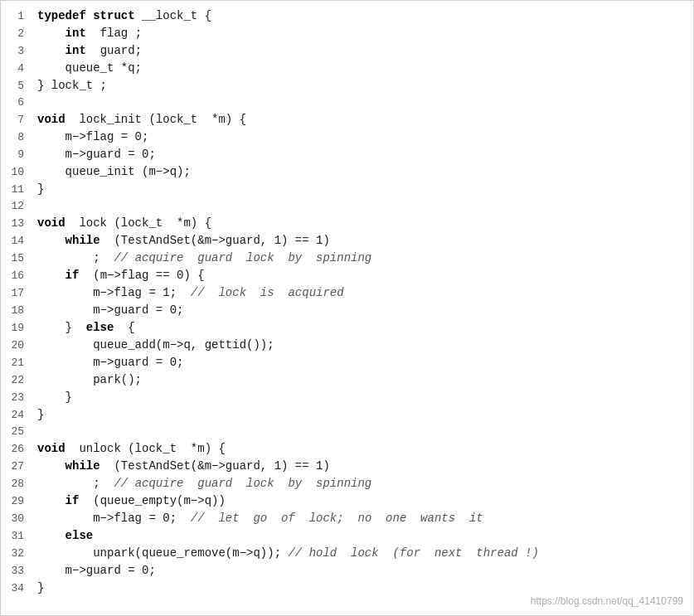 This screenshot has width=694, height=616. Describe the element at coordinates (363, 536) in the screenshot. I see `line-content: else` at that location.